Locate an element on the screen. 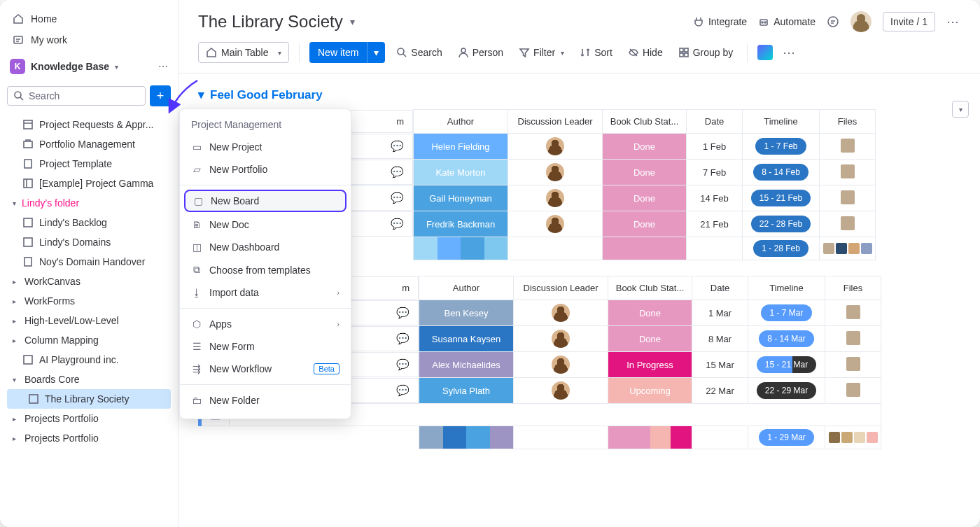 Image resolution: width=980 pixels, height=527 pixels. col-author: Author is located at coordinates (466, 288).